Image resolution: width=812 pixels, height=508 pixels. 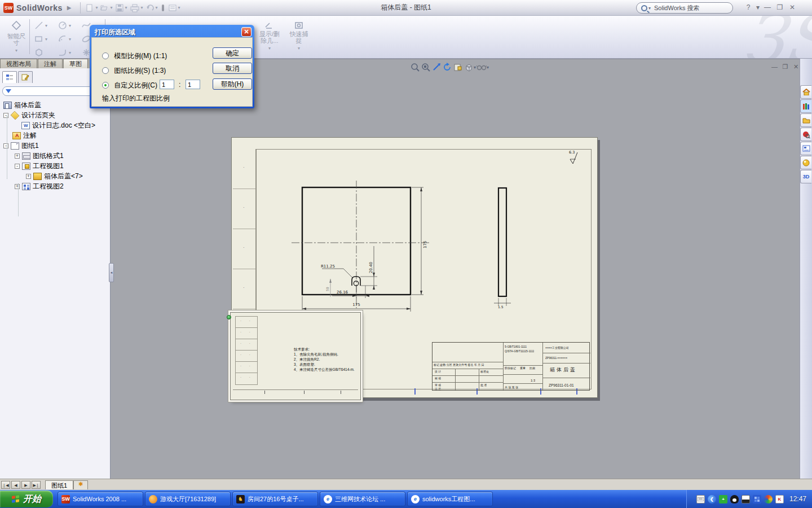 What do you see at coordinates (328, 266) in the screenshot?
I see `dim-radius: R11.25` at bounding box center [328, 266].